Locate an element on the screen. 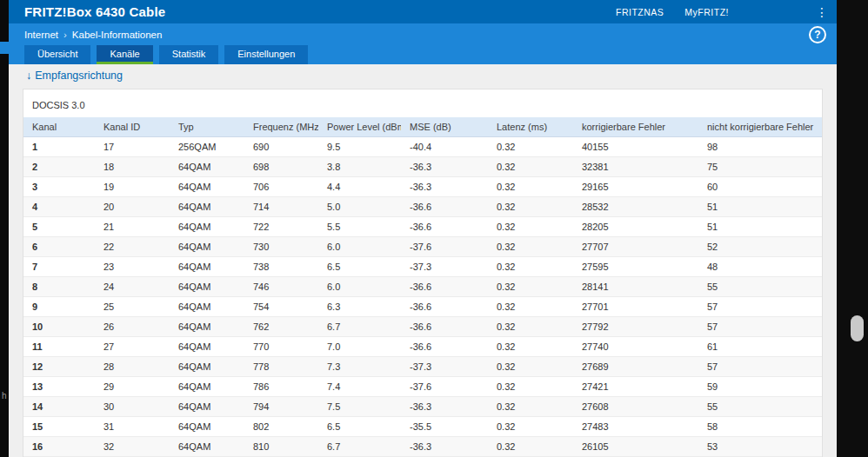  table-cell: 28141 is located at coordinates (636, 287).